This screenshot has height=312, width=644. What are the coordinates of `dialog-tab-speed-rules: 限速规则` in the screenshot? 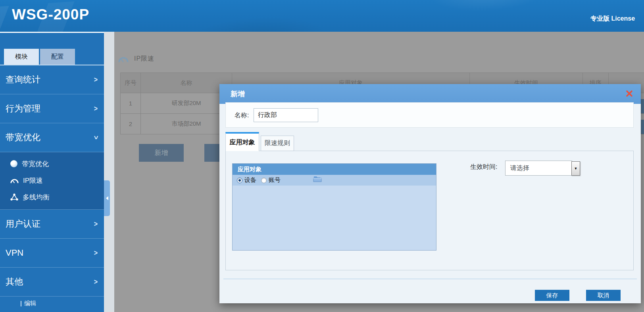 It's located at (277, 144).